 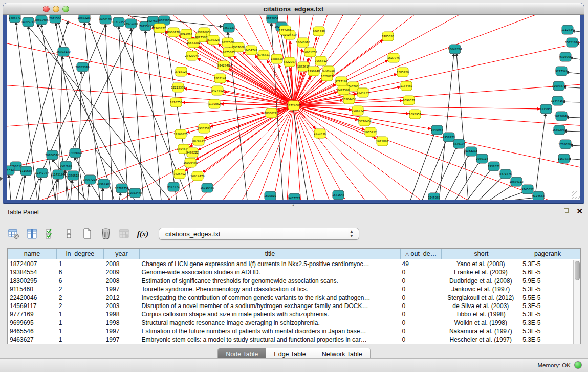 I want to click on graph-node-yellow: 1585950, so click(x=403, y=72).